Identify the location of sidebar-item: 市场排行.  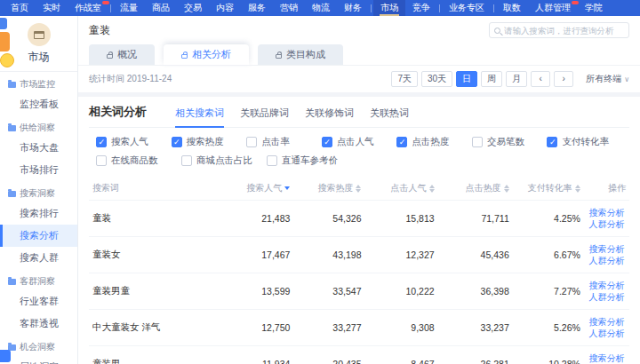
(39, 170).